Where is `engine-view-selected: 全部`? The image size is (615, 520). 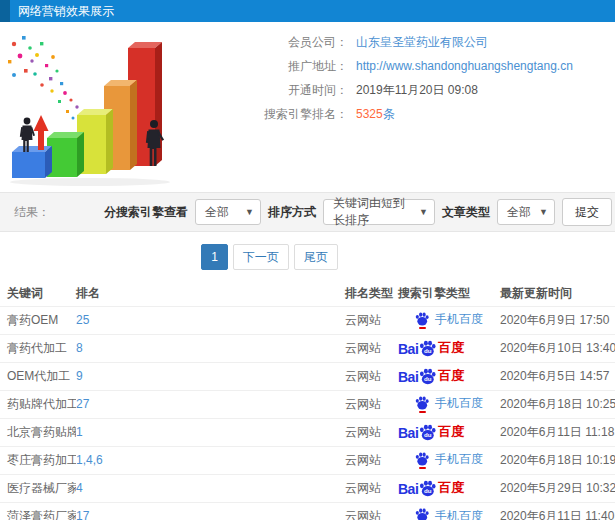 engine-view-selected: 全部 is located at coordinates (217, 212).